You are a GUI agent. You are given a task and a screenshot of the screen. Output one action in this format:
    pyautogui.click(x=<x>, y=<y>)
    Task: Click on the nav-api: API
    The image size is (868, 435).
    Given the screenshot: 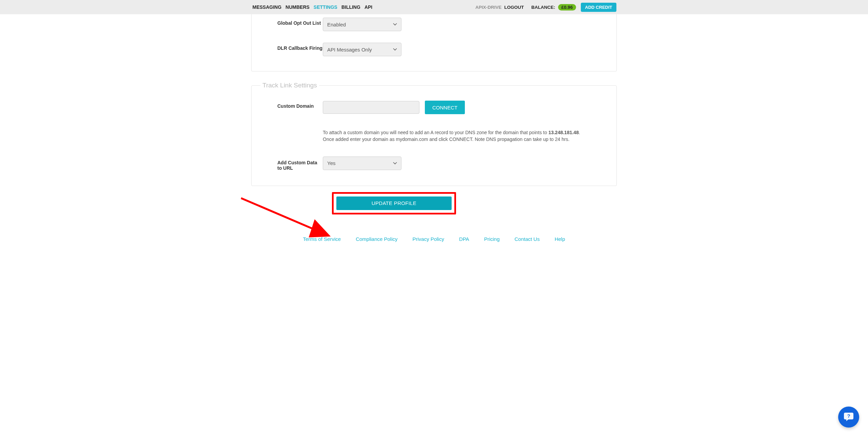 What is the action you would take?
    pyautogui.click(x=368, y=7)
    